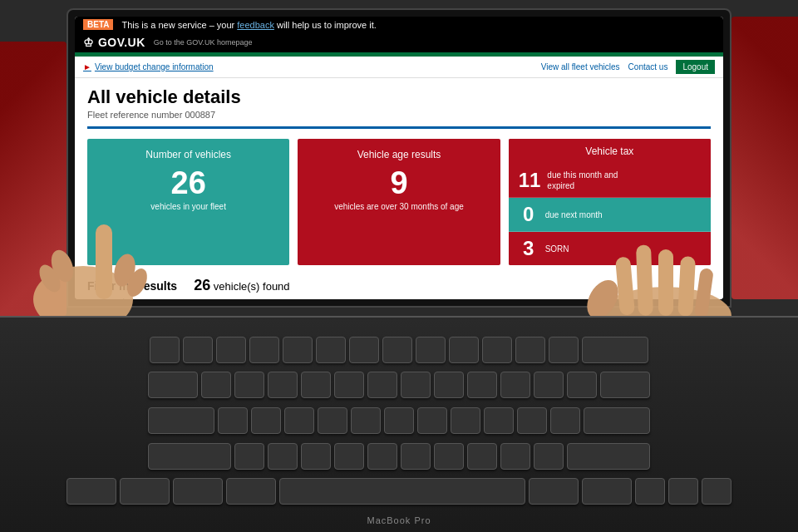 Image resolution: width=798 pixels, height=532 pixels. I want to click on fleet-vehicles-link: View all fleet vehicles, so click(580, 66).